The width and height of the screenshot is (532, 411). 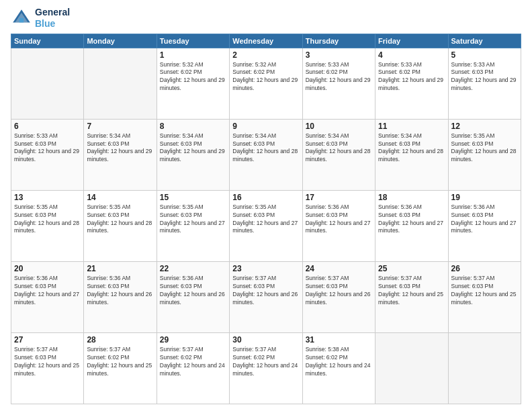 What do you see at coordinates (120, 297) in the screenshot?
I see `calendar-cell: 21Sunrise: 5:36 AM Sunset: 6:03 PM Dayli…` at bounding box center [120, 297].